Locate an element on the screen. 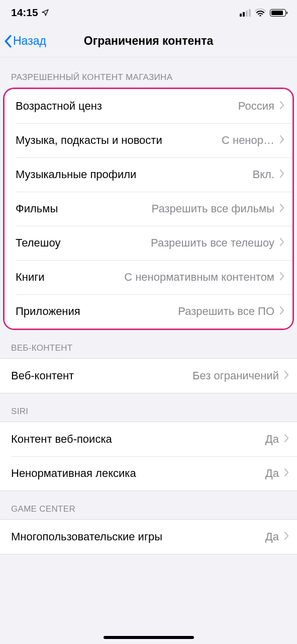 The image size is (297, 644). row-apps: Приложения Разрешить все ПО is located at coordinates (149, 311).